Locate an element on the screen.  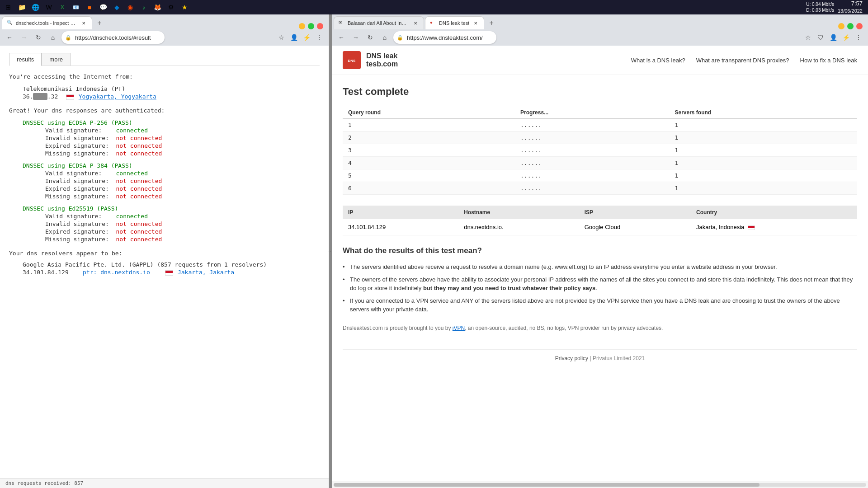
right-shield-button: 🛡 is located at coordinates (821, 38).